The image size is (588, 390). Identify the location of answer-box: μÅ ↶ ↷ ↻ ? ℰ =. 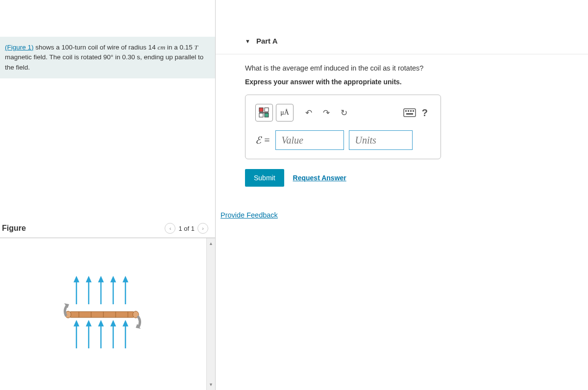
(343, 127).